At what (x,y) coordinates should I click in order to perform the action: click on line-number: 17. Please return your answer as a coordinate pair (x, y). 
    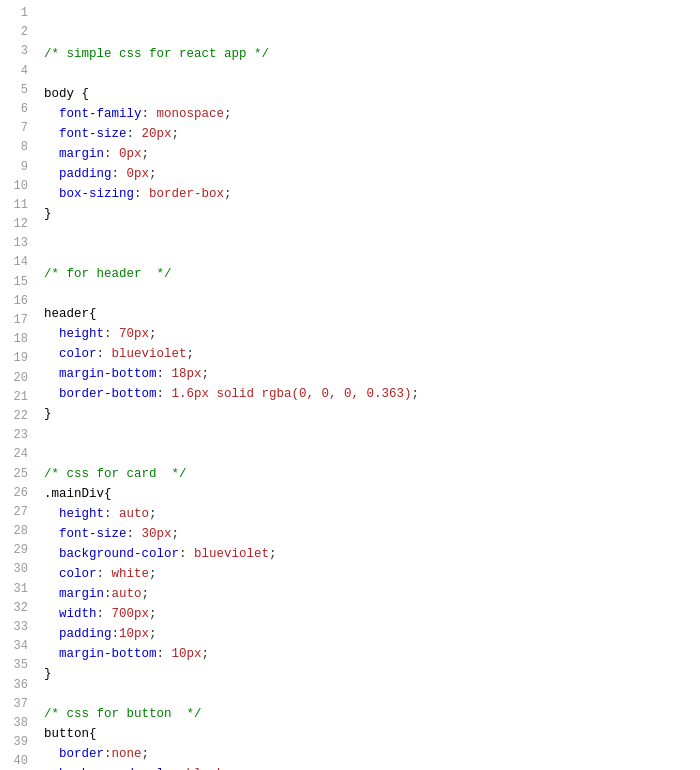
    Looking at the image, I should click on (16, 320).